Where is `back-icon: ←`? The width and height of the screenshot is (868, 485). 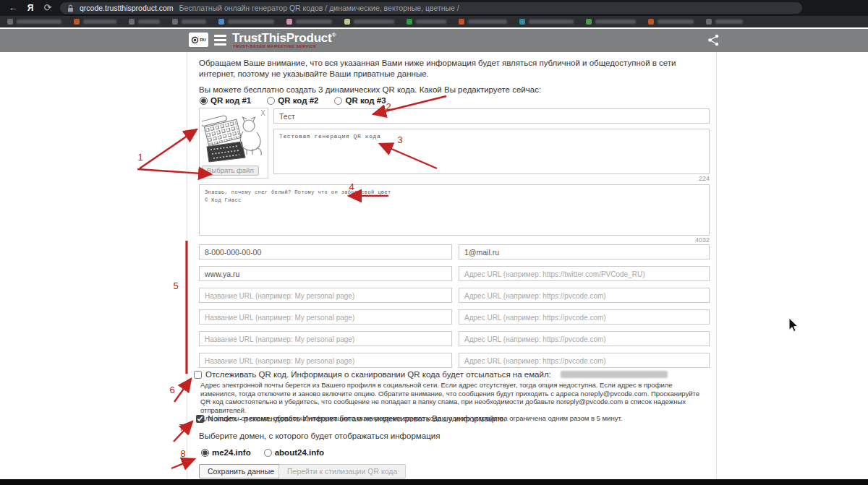
back-icon: ← is located at coordinates (13, 8).